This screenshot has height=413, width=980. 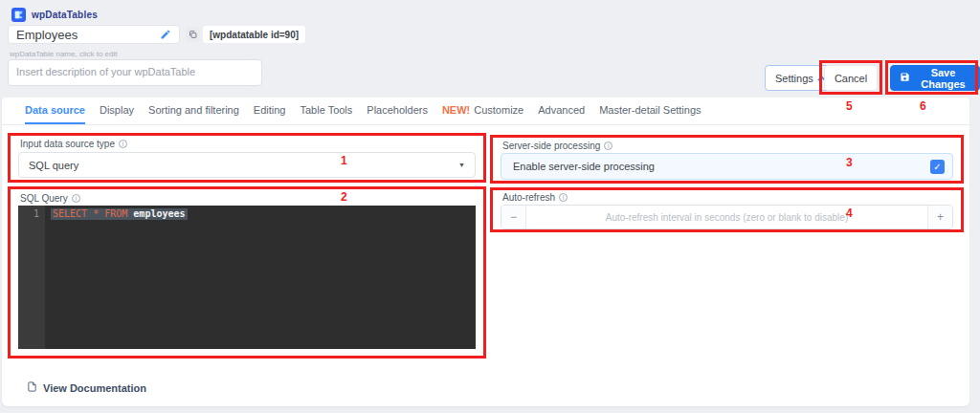 What do you see at coordinates (86, 388) in the screenshot?
I see `view-documentation-link: View Documentation` at bounding box center [86, 388].